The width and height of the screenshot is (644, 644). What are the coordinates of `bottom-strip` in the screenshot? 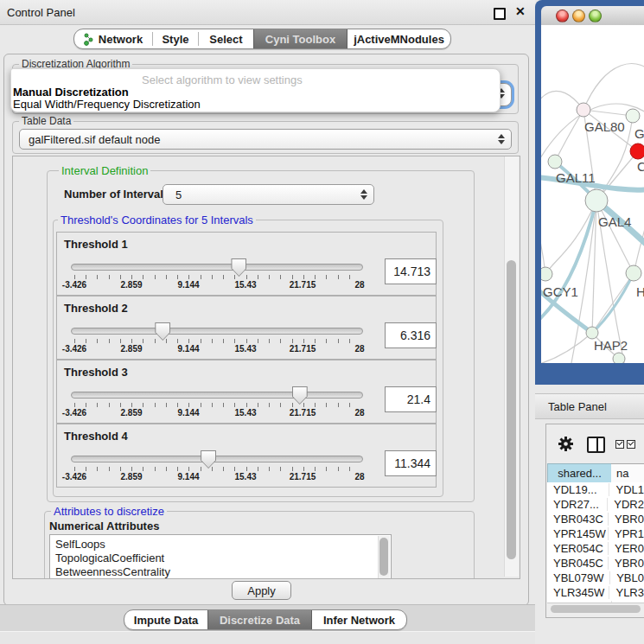 It's located at (268, 638).